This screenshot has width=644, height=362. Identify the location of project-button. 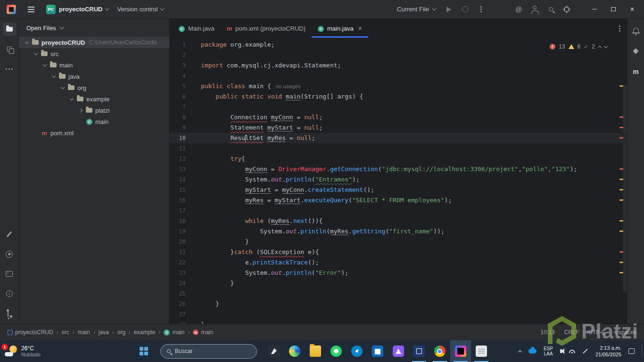
(9, 29).